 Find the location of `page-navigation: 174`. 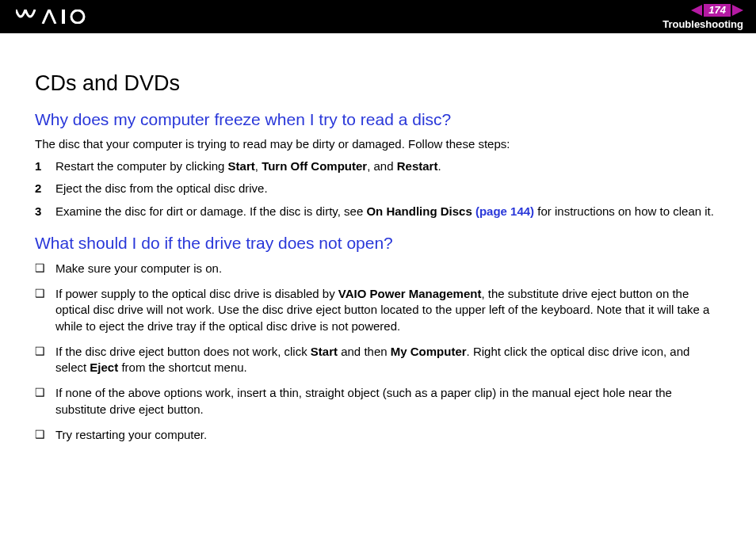

page-navigation: 174 is located at coordinates (717, 10).